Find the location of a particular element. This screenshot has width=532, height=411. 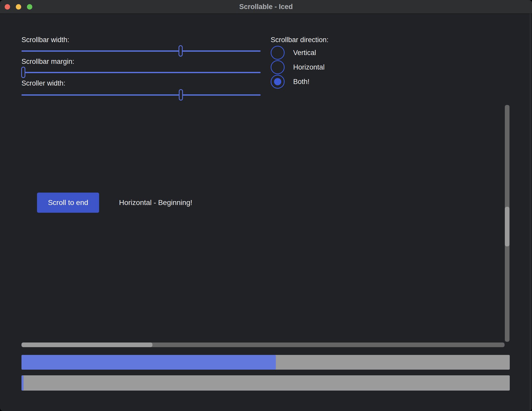

radio-label: Both! is located at coordinates (301, 82).